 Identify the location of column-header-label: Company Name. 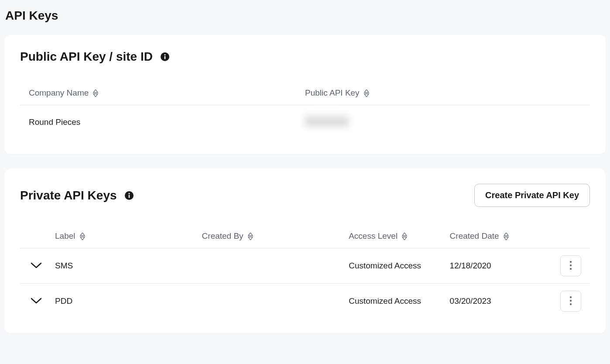
(58, 93).